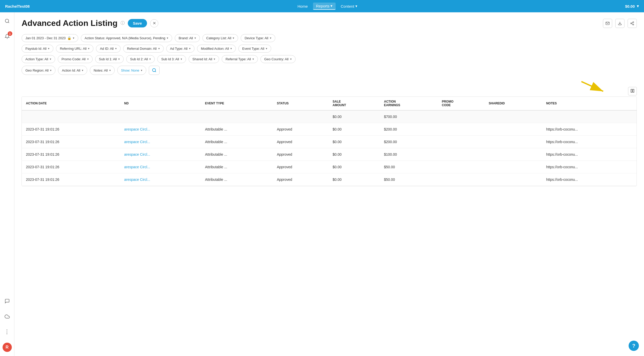 This screenshot has width=644, height=356. What do you see at coordinates (141, 59) in the screenshot?
I see `sub-id2-filter: Sub Id 2: All ▾` at bounding box center [141, 59].